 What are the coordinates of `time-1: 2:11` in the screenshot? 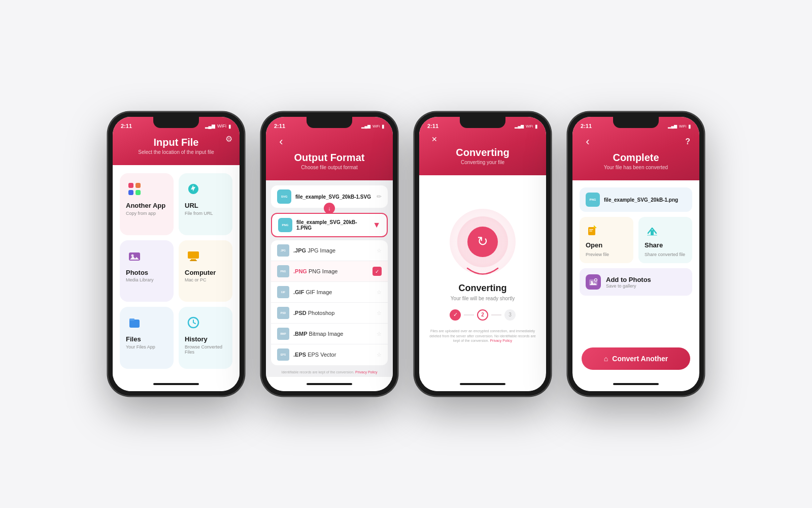 It's located at (126, 126).